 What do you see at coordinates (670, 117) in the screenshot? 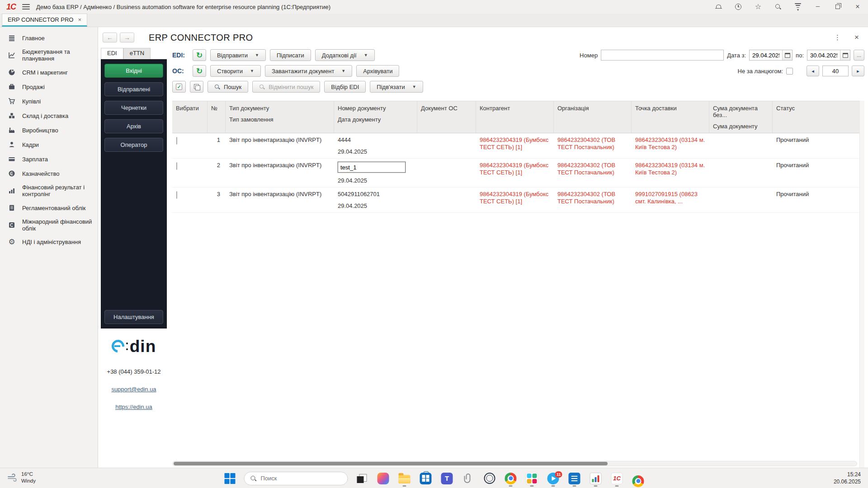
I see `col-header-delivery-point: Точка доставки` at bounding box center [670, 117].